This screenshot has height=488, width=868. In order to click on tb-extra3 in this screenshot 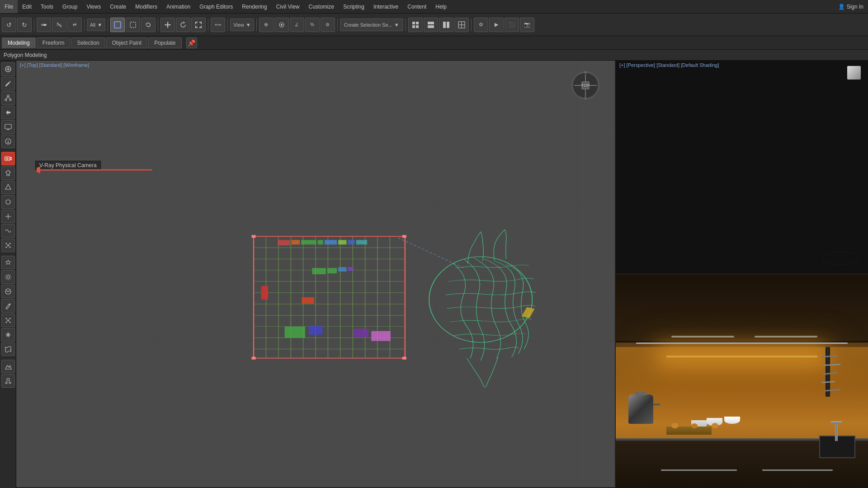, I will do `click(446, 25)`.